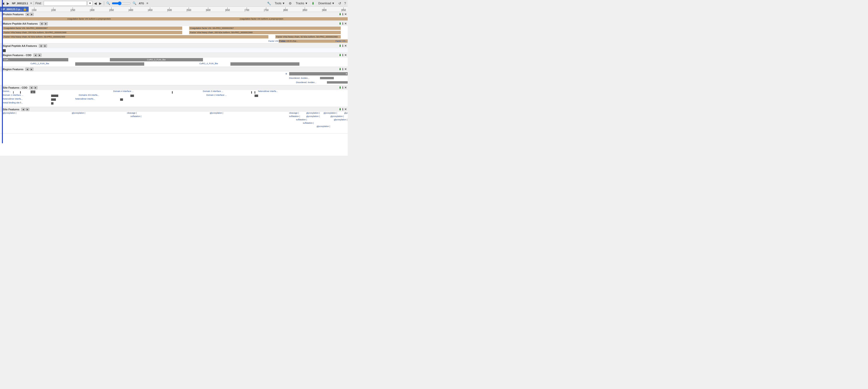  What do you see at coordinates (175, 19) in the screenshot?
I see `protein-bar-1: coagulation factor VIII isoform a prepro…` at bounding box center [175, 19].